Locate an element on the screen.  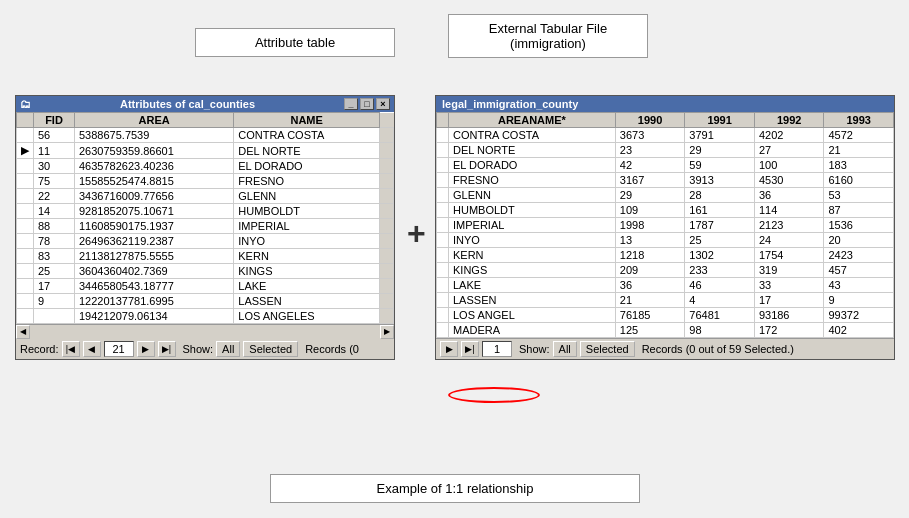
attr-table-row: 9 12220137781.6995 LASSEN is located at coordinates (206, 302).